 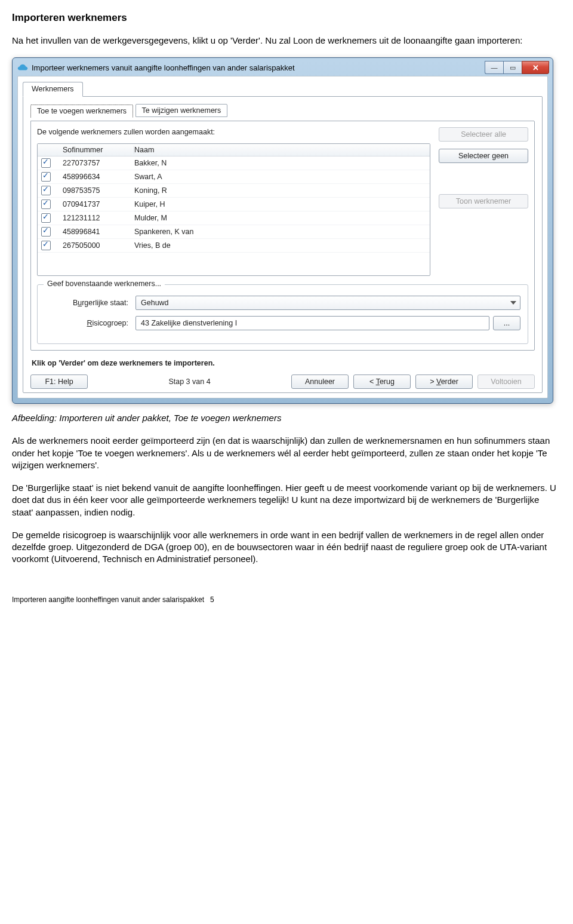 I want to click on group-legend: Geef bovenstaande werknemers..., so click(x=104, y=284).